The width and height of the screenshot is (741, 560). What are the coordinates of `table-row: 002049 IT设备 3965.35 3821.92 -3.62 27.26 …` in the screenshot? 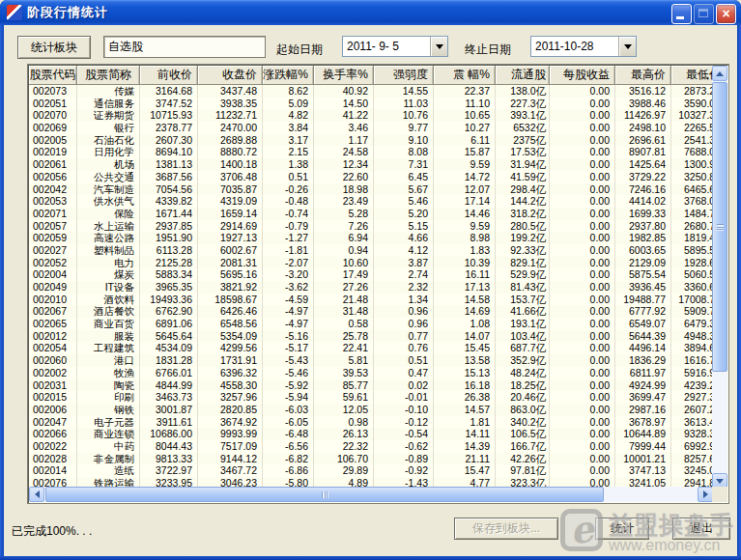 It's located at (371, 288).